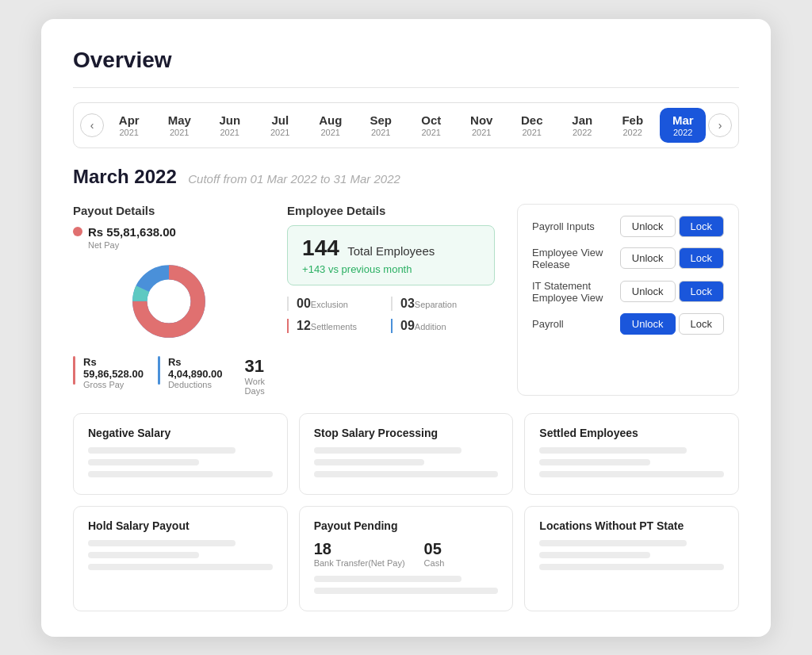 The height and width of the screenshot is (655, 812). What do you see at coordinates (631, 454) in the screenshot?
I see `info-card-settled-employees: Settled Employees` at bounding box center [631, 454].